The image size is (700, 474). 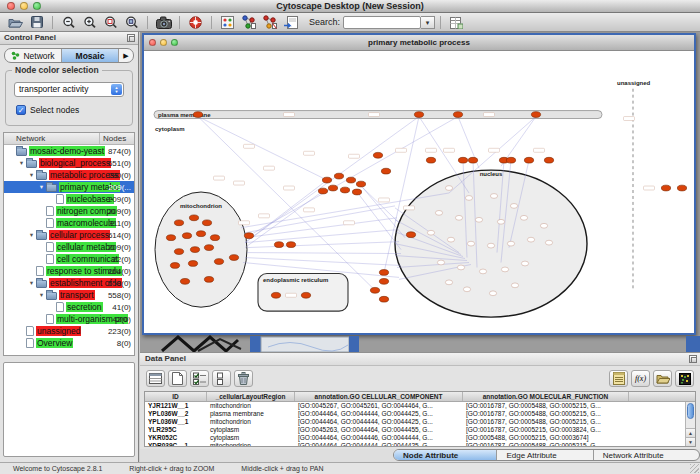 I want to click on attribute-table-icon, so click(x=156, y=378).